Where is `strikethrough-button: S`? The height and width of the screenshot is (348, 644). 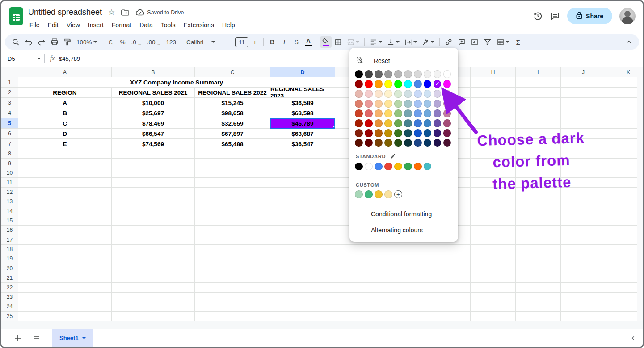 strikethrough-button: S is located at coordinates (296, 42).